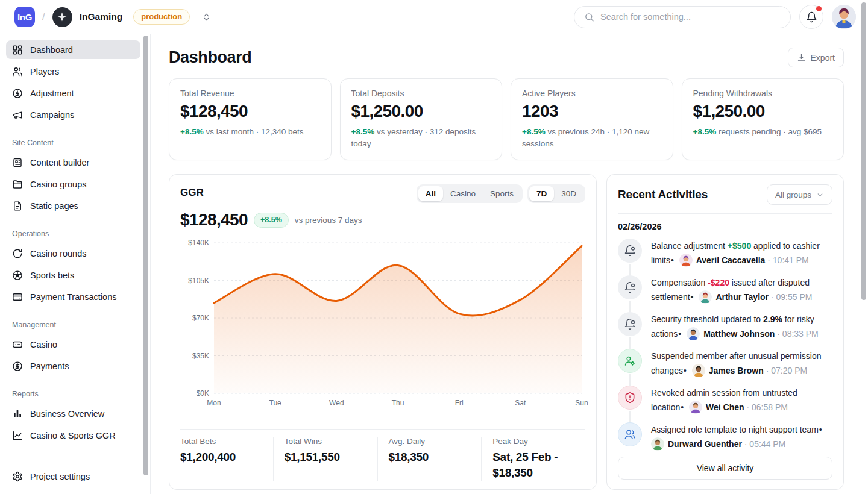 Image resolution: width=868 pixels, height=494 pixels. Describe the element at coordinates (329, 220) in the screenshot. I see `ggr-compare-label: vs previous 7 days` at that location.